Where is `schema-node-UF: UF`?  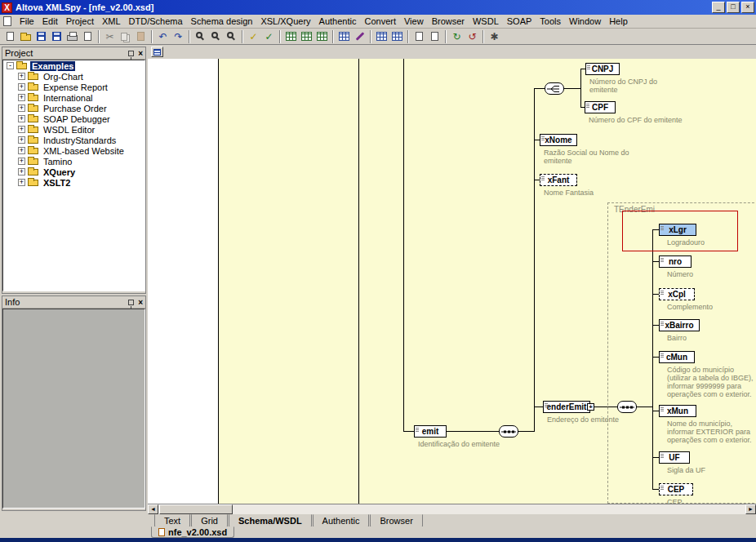 schema-node-UF: UF is located at coordinates (674, 457).